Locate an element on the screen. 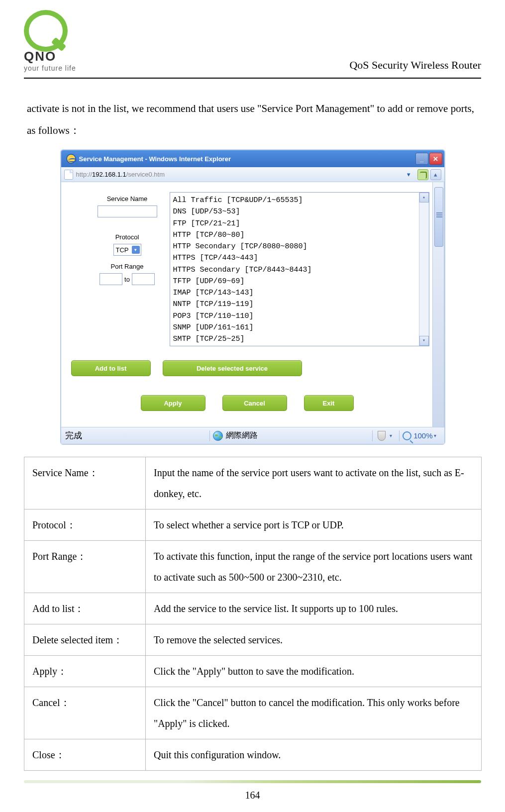  table-row: Protocol：To select whether a service por… is located at coordinates (253, 525).